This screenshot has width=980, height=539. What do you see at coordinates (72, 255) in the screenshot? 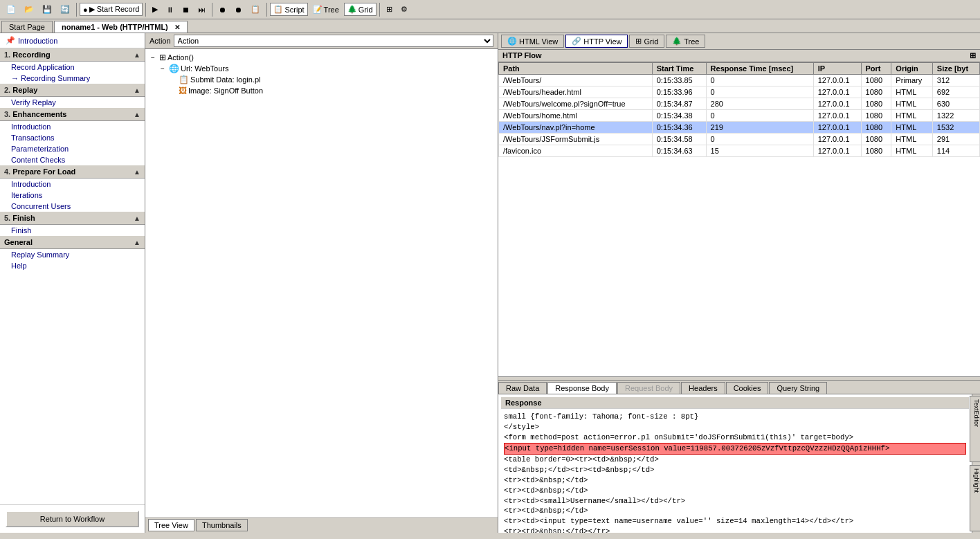
I see `sidebar-item-replay-summary: Replay Summary` at bounding box center [72, 255].